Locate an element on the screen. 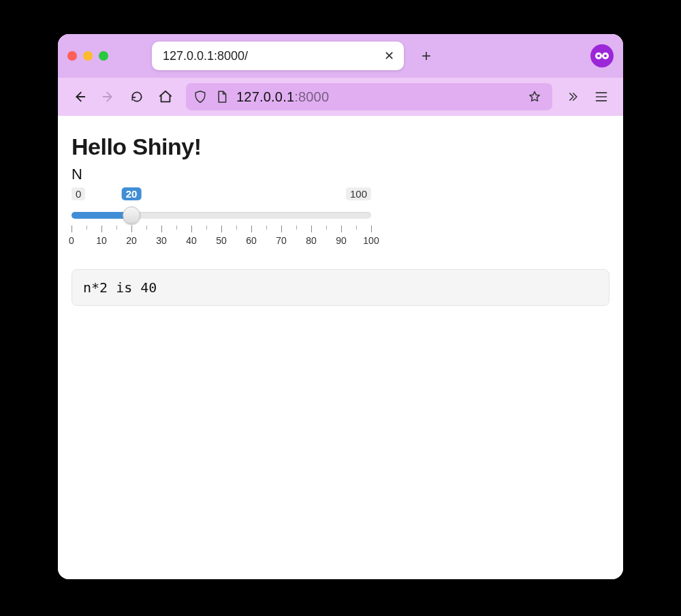  slider-thumb is located at coordinates (131, 215).